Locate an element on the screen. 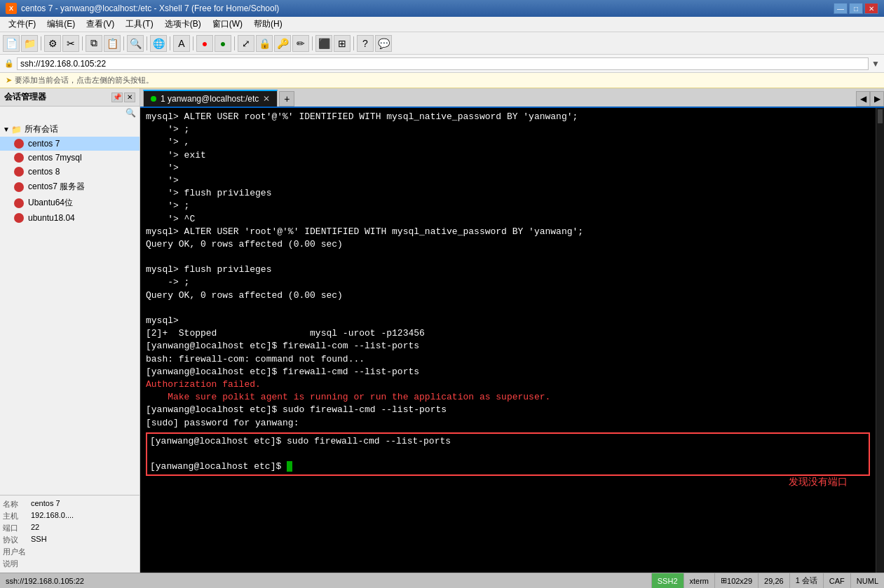 This screenshot has height=588, width=884. status-bar: ssh://192.168.0.105:22 SSH2 xterm ⊞ 102x… is located at coordinates (442, 580).